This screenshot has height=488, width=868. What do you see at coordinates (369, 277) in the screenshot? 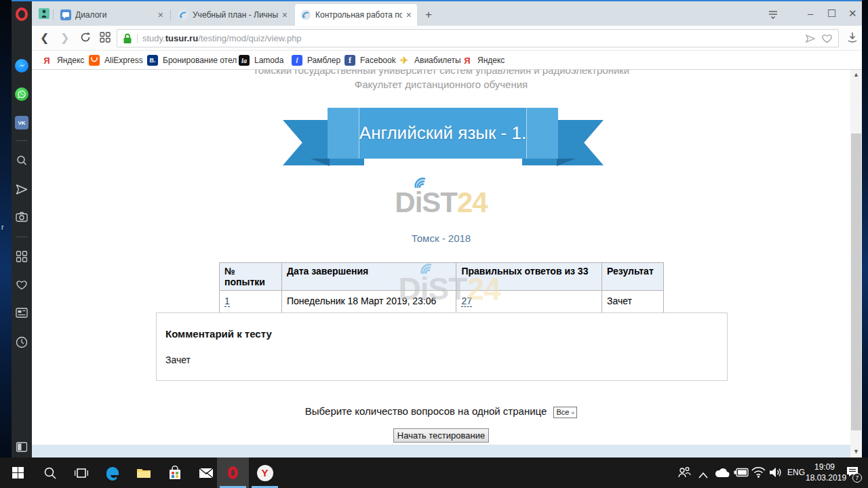
I see `col-date: Дата завершения` at bounding box center [369, 277].